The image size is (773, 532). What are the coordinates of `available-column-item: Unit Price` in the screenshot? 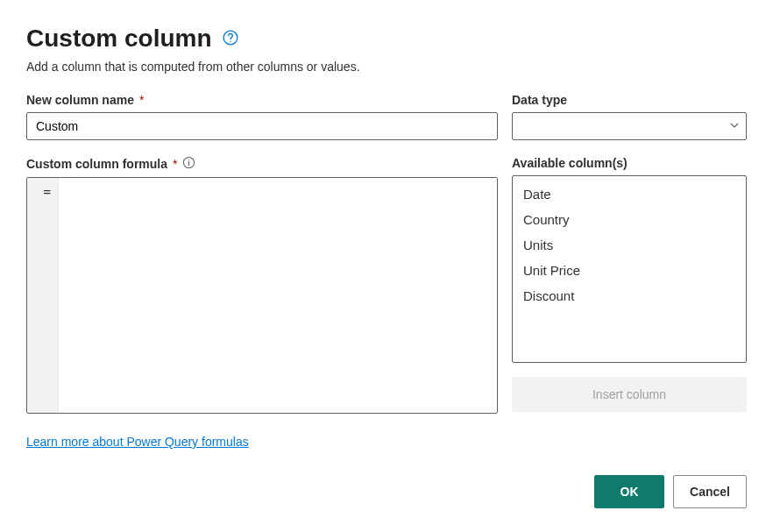 It's located at (629, 270).